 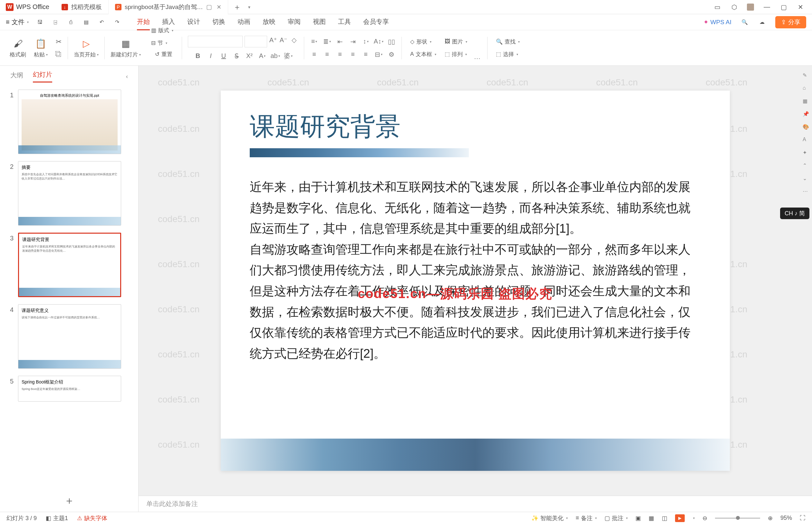 What do you see at coordinates (211, 56) in the screenshot?
I see `italic-icon: I` at bounding box center [211, 56].